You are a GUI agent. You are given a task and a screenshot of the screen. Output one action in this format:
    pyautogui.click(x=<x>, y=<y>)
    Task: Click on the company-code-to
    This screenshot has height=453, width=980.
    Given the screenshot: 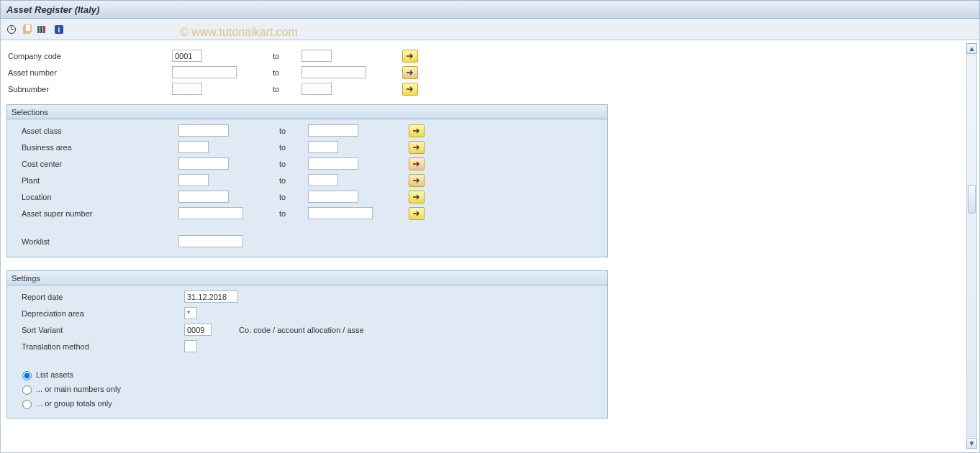 What is the action you would take?
    pyautogui.click(x=317, y=56)
    